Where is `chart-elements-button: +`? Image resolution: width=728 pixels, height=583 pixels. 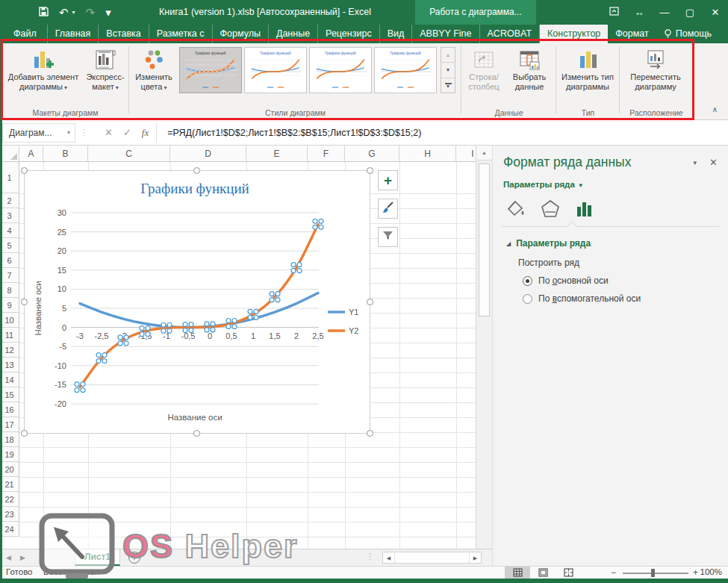 chart-elements-button: + is located at coordinates (388, 181).